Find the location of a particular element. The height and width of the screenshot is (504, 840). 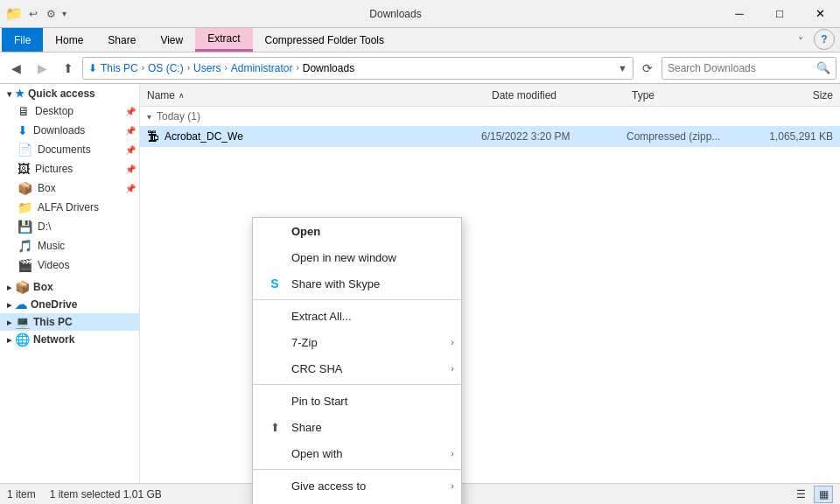

search-box: 🔍 is located at coordinates (749, 68).